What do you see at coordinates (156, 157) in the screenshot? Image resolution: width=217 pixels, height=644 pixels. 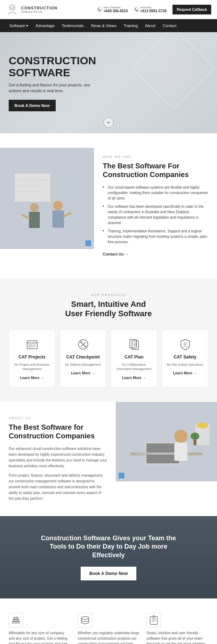 I see `who-label: WHO WE ARE` at bounding box center [156, 157].